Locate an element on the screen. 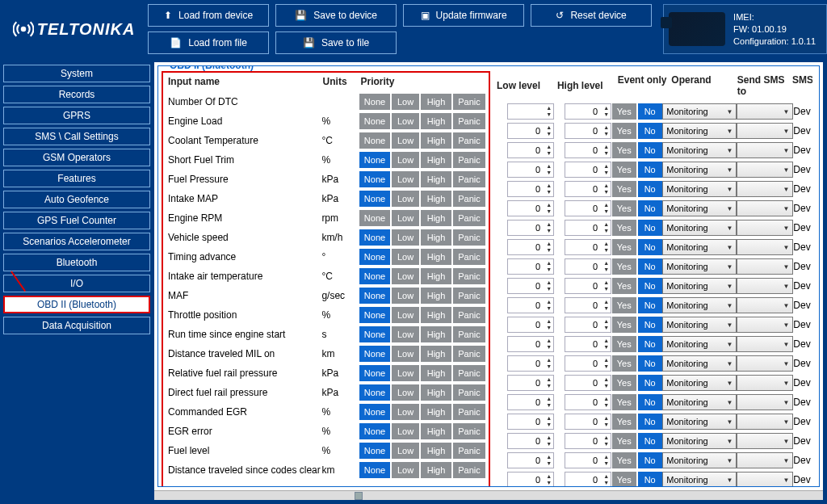 Image resolution: width=827 pixels, height=504 pixels. sidebar-item: System is located at coordinates (77, 74).